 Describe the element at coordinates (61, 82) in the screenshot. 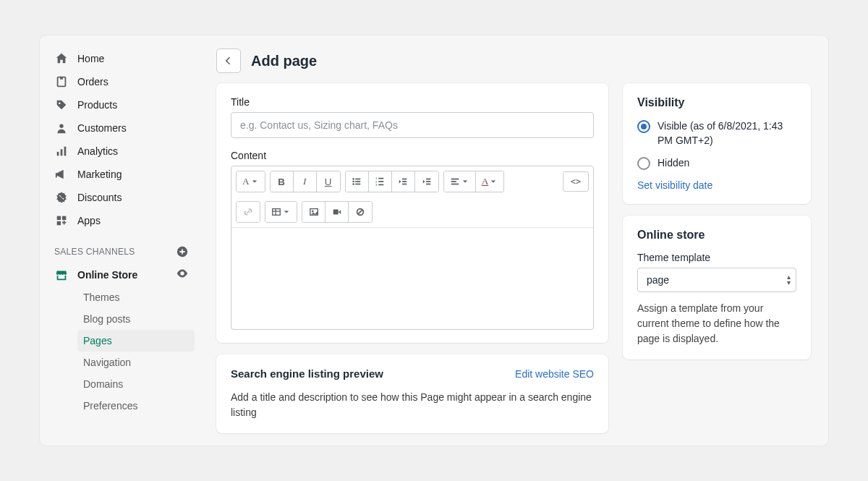

I see `orders-icon` at that location.